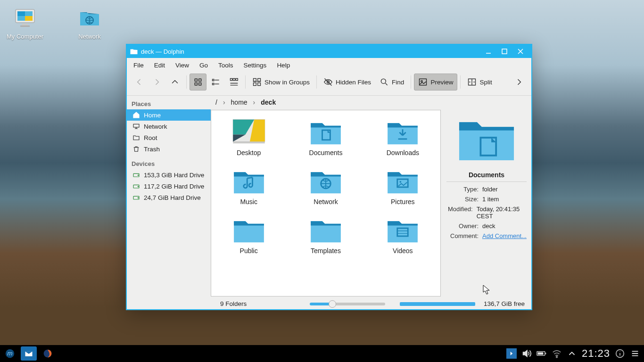 The width and height of the screenshot is (644, 362). Describe the element at coordinates (249, 202) in the screenshot. I see `file-item-label: Music` at that location.